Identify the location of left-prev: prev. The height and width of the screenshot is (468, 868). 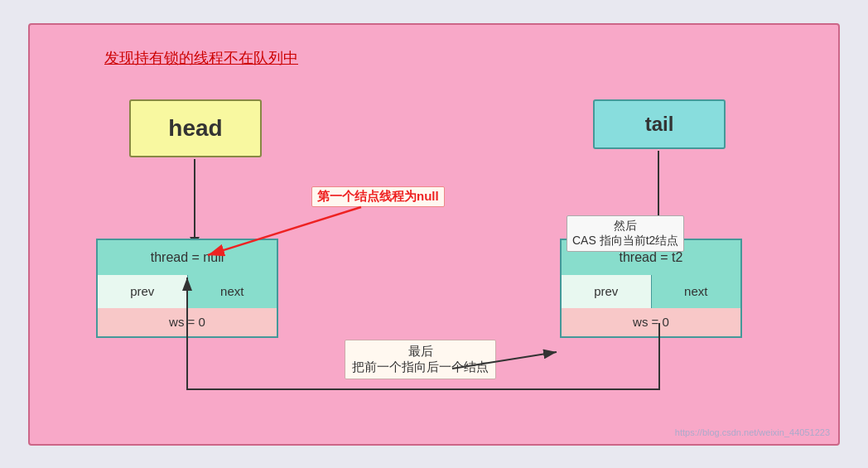
(142, 292).